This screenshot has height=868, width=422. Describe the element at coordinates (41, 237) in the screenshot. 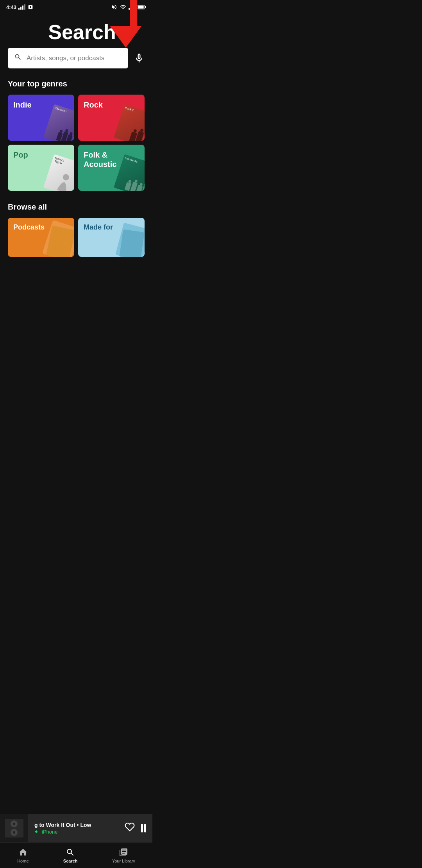

I see `browse-card-podcasts: Podcasts` at that location.